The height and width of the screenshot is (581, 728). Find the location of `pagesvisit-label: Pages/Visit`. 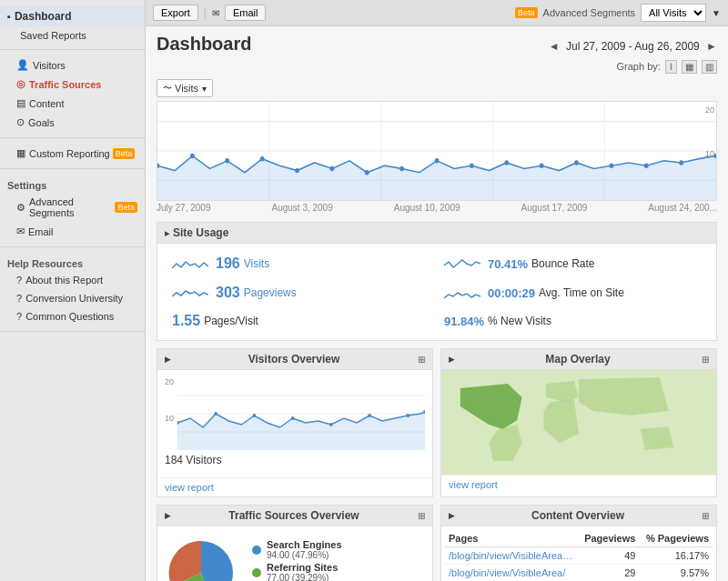

pagesvisit-label: Pages/Visit is located at coordinates (231, 321).